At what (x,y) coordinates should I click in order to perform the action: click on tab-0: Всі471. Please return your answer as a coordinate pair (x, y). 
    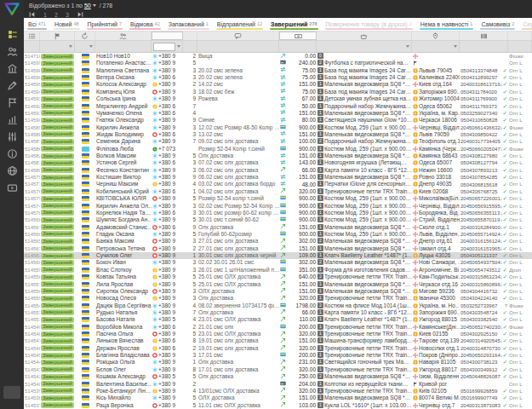
    Looking at the image, I should click on (37, 24).